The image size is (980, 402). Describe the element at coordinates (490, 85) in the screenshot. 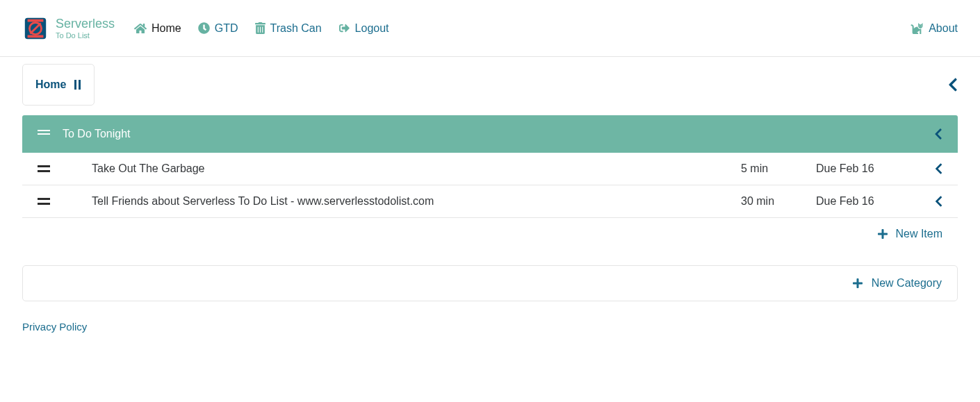

I see `breadcrumb-row: Home` at that location.